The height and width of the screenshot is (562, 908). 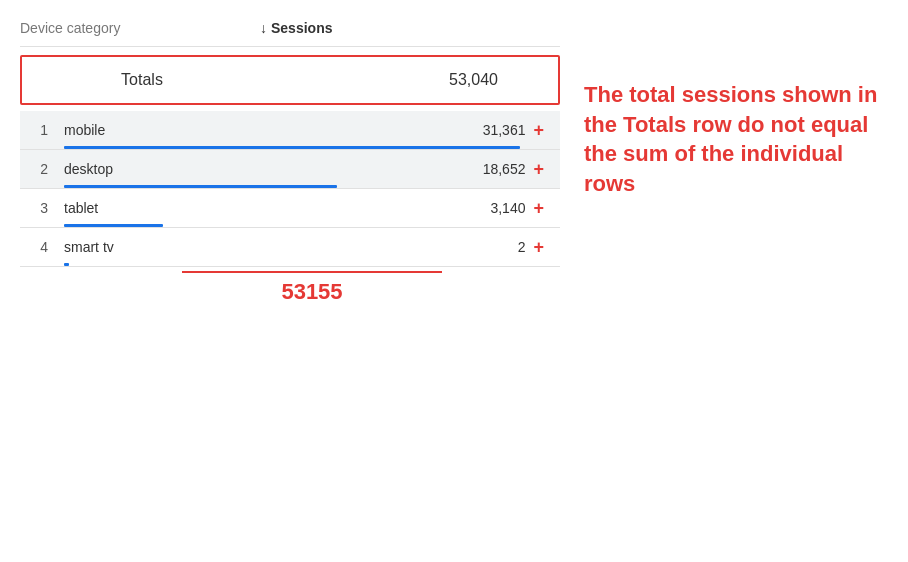 I want to click on sum-section: 53155, so click(x=312, y=286).